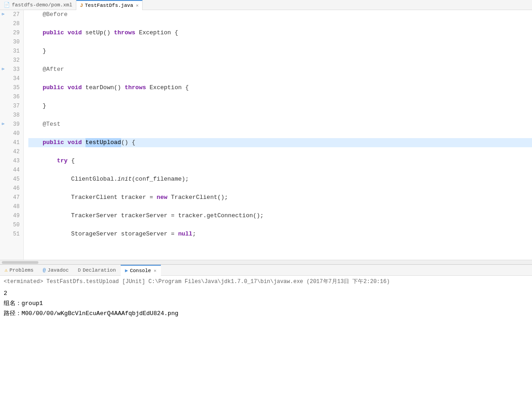 Image resolution: width=532 pixels, height=407 pixels. Describe the element at coordinates (280, 216) in the screenshot. I see `code-line-49: TrackerServer trackerServer = tracker.ge…` at that location.